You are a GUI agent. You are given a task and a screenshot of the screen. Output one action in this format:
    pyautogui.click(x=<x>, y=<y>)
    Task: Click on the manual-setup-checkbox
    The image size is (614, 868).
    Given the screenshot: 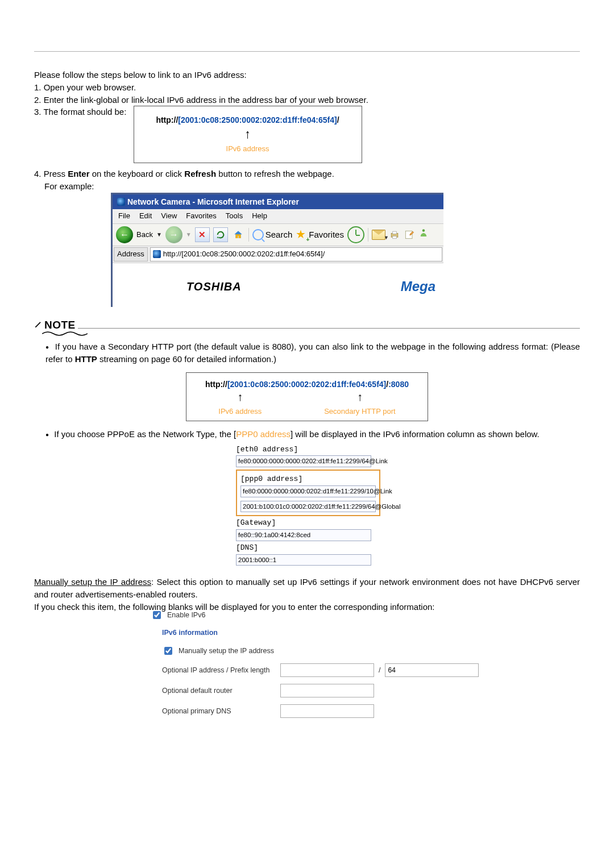 What is the action you would take?
    pyautogui.click(x=168, y=651)
    